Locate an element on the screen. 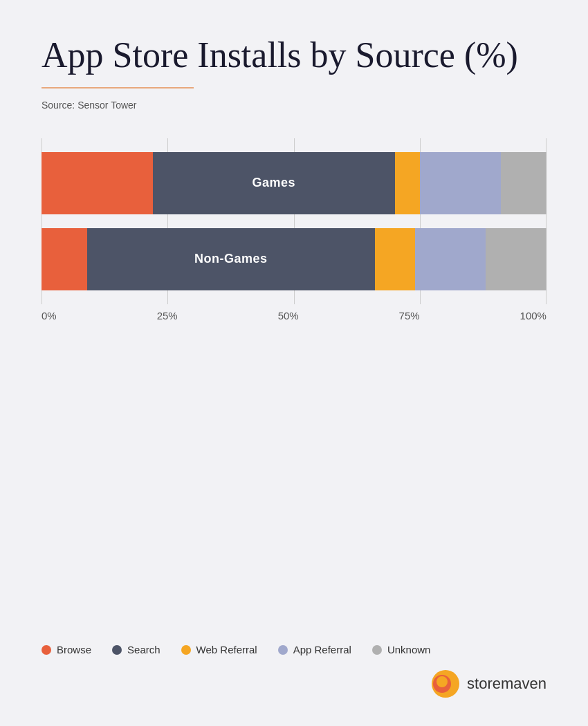 The image size is (588, 726). bar-segment-games-search: Games is located at coordinates (274, 183).